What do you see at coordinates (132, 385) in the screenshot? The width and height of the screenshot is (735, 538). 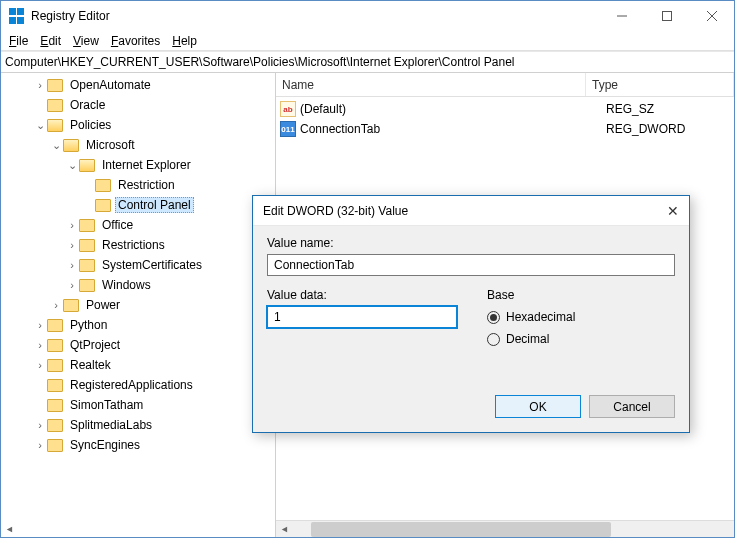 I see `tree-item-label: RegisteredApplications` at bounding box center [132, 385].